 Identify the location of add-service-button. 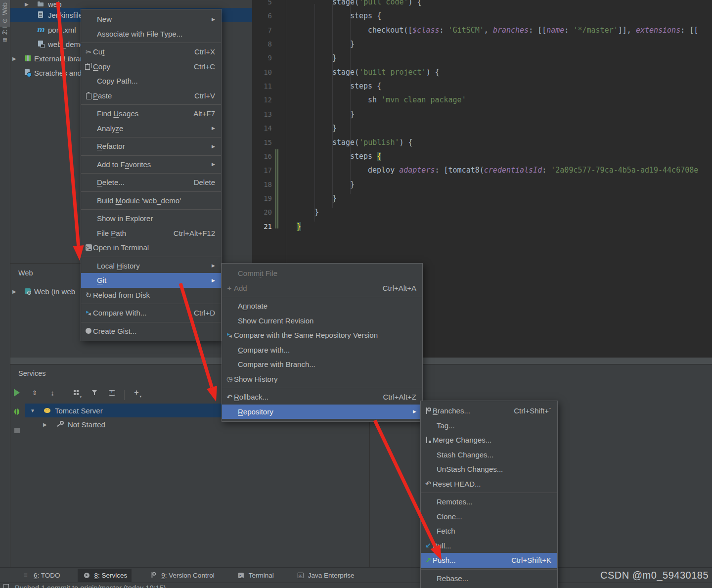
(112, 393).